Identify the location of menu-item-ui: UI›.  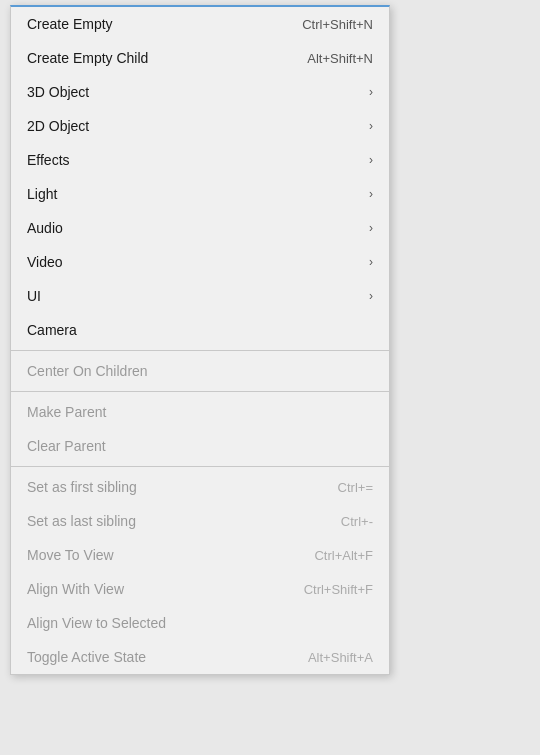
(200, 296).